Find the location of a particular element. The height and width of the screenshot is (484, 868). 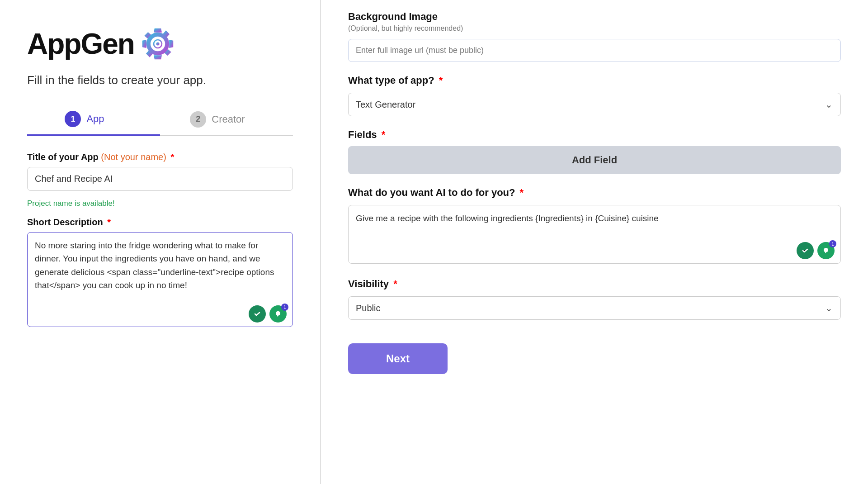

visibility-section: Visibility * Public Private ⌄ is located at coordinates (594, 305).